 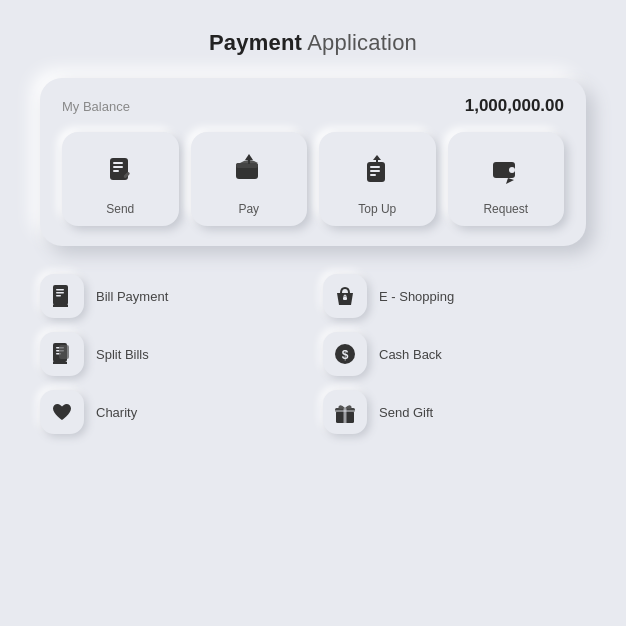 I want to click on request-label: Request, so click(x=506, y=209).